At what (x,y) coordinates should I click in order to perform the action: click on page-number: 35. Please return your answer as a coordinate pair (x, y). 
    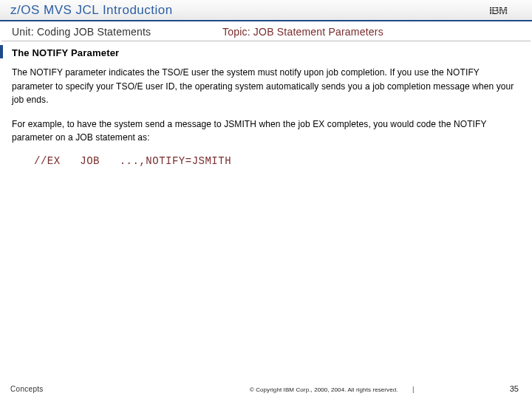
    Looking at the image, I should click on (514, 389).